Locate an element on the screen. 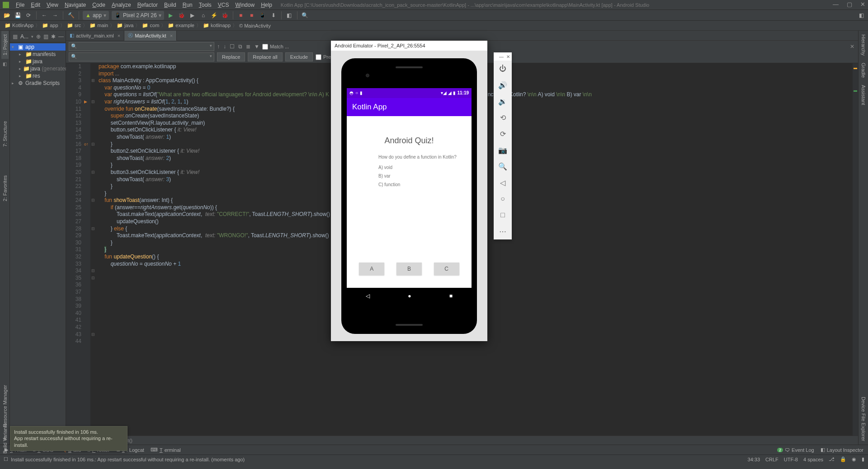  answer-button-c: C is located at coordinates (447, 269).